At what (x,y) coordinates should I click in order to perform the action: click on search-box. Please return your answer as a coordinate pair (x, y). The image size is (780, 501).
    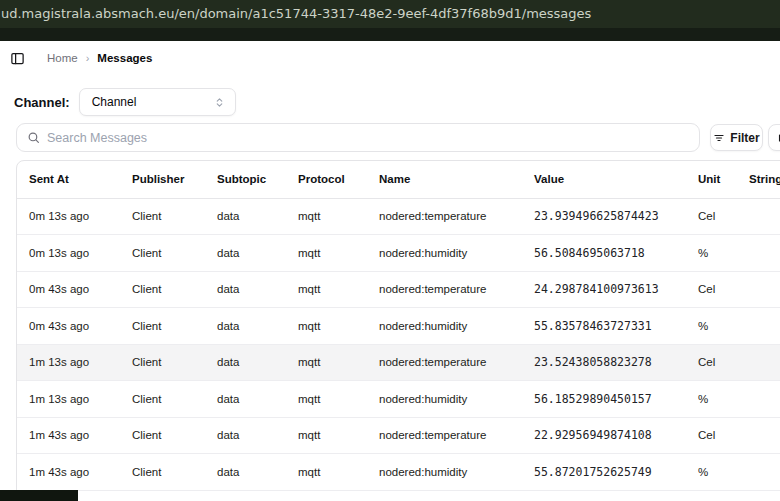
    Looking at the image, I should click on (358, 138).